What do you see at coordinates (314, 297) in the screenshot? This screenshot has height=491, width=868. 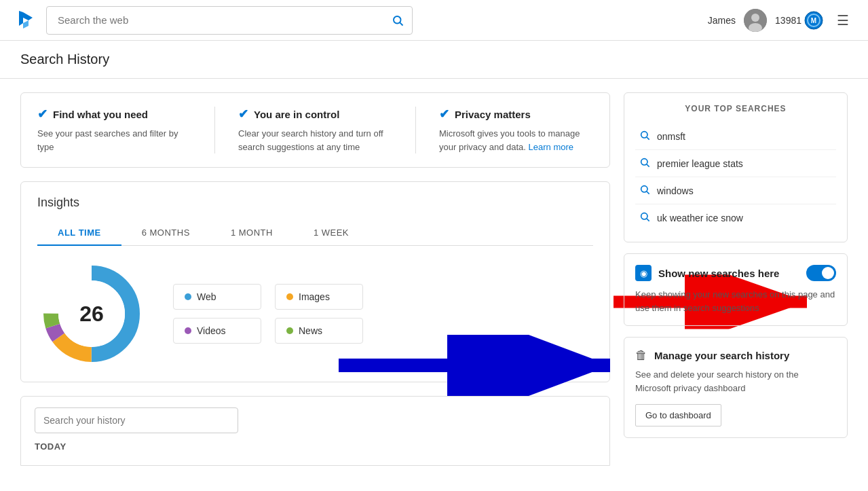 I see `legend-label-images: Images` at bounding box center [314, 297].